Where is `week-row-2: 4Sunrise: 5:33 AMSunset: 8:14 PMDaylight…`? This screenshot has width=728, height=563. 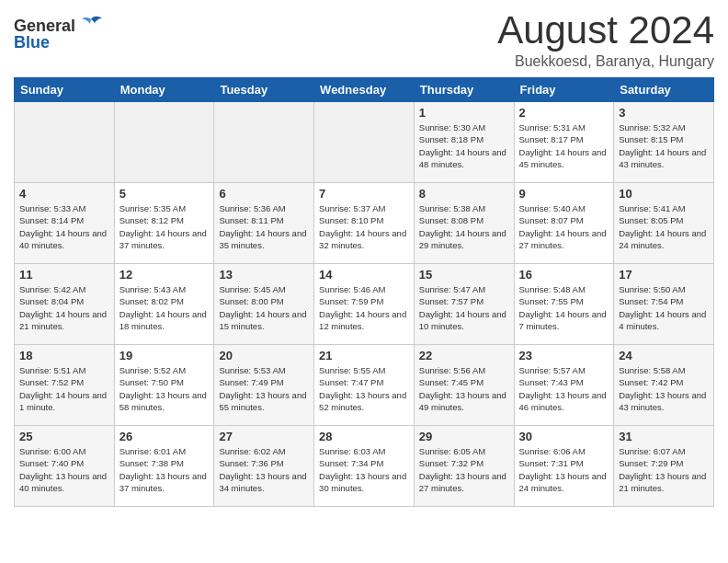
week-row-2: 4Sunrise: 5:33 AMSunset: 8:14 PMDaylight… is located at coordinates (364, 224).